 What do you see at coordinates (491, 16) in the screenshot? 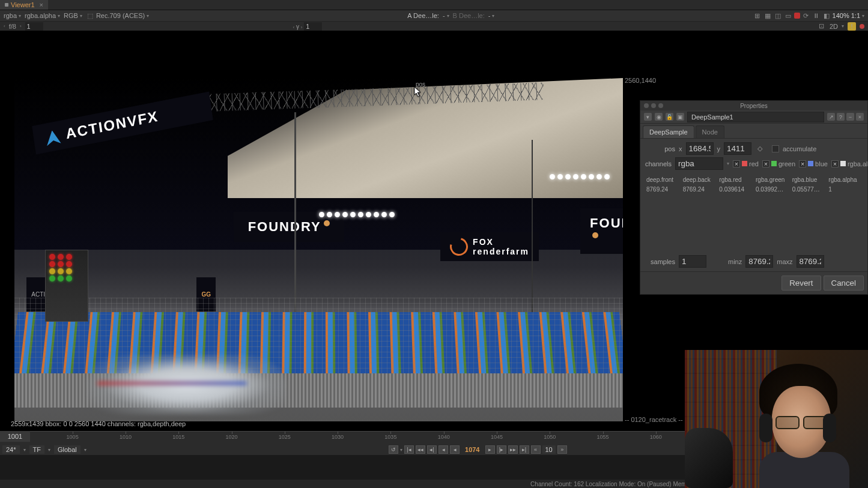
I see `b-input-selector: -▾` at bounding box center [491, 16].